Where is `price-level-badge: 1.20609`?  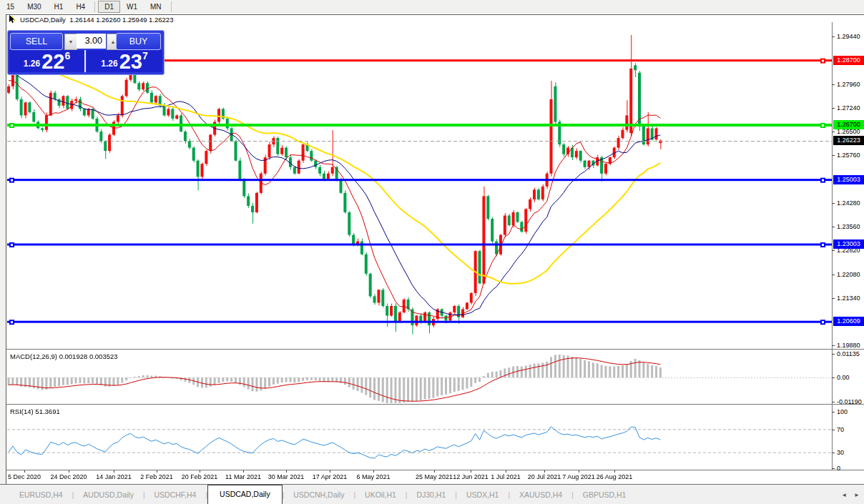
price-level-badge: 1.20609 is located at coordinates (848, 322).